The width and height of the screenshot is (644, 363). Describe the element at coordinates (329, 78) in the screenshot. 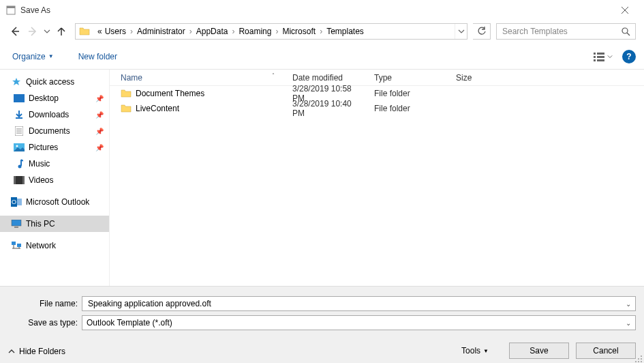

I see `column-date: Date modified` at that location.